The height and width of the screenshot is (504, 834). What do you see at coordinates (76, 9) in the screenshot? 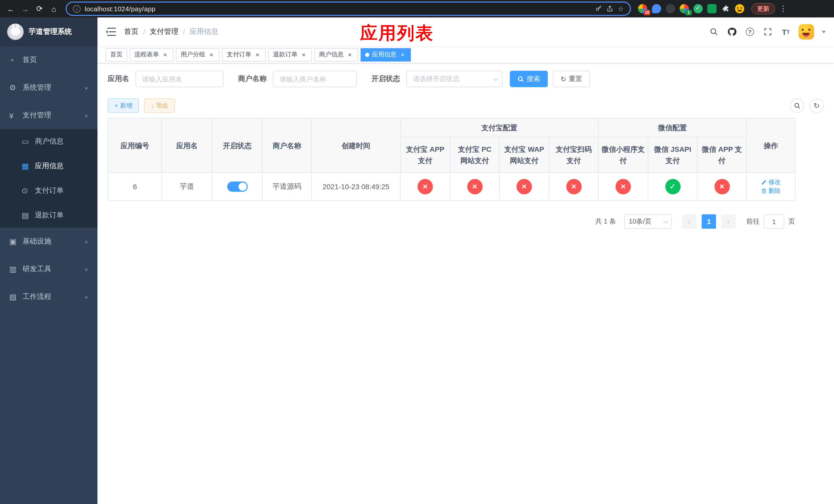
I see `site-info-icon: i` at bounding box center [76, 9].